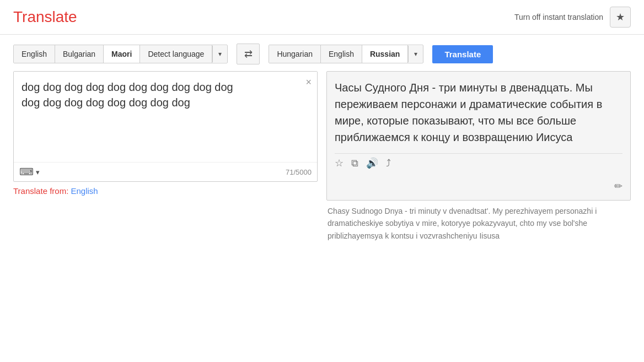 This screenshot has height=362, width=644. Describe the element at coordinates (559, 17) in the screenshot. I see `instant-translation-label: Turn off instant translation` at that location.